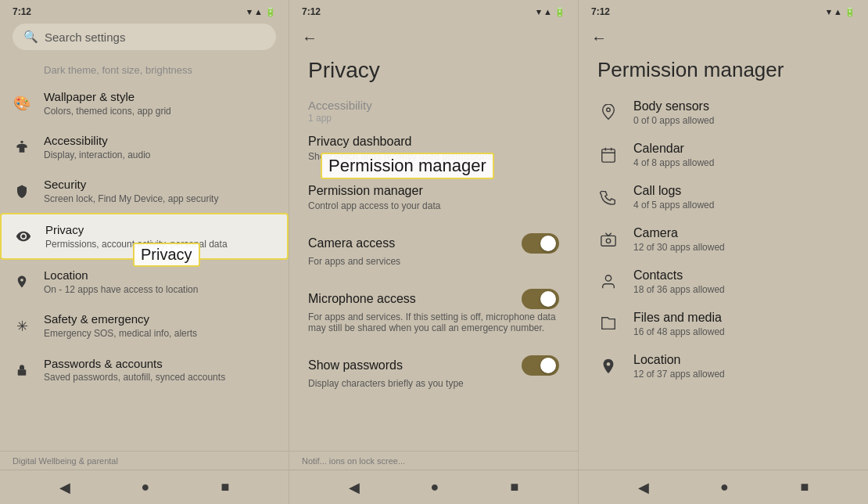 The image size is (868, 504). What do you see at coordinates (433, 311) in the screenshot?
I see `microphone-access-item: Microphone access For apps and services.…` at bounding box center [433, 311].